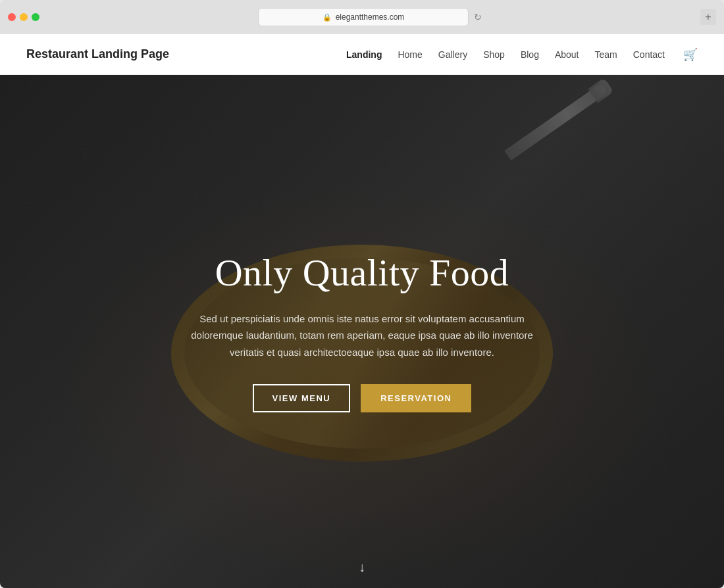 The image size is (724, 588). I want to click on site-nav: Landing Home Gallery Shop Blog About Tea…, so click(522, 55).